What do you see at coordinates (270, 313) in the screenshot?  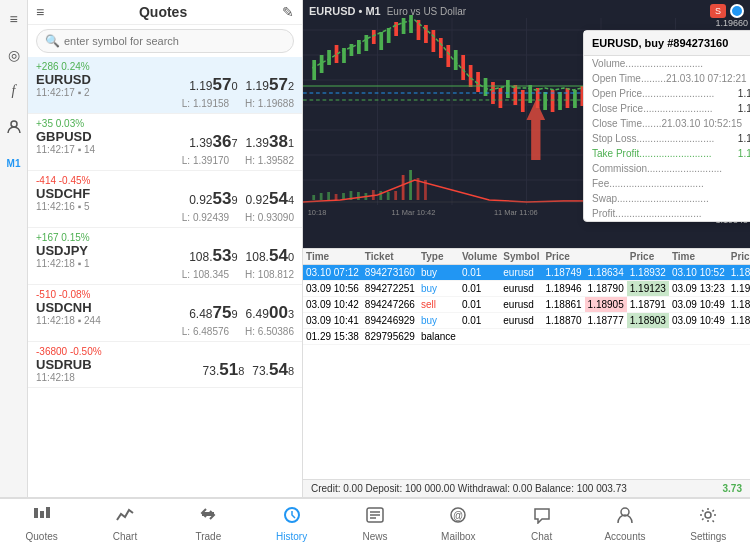 I see `usdcnh-ask: 6.49003` at bounding box center [270, 313].